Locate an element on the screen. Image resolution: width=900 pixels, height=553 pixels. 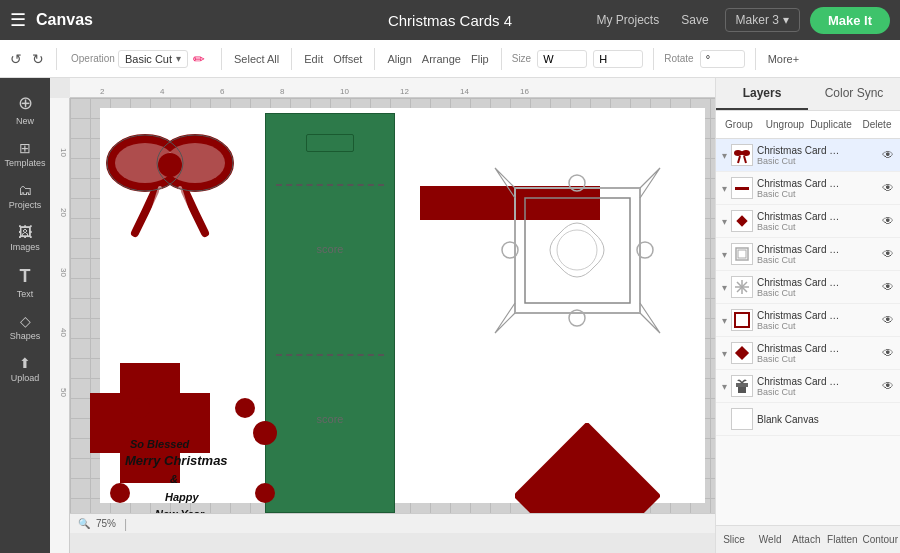
undo-button: ↺ is located at coordinates (16, 59).